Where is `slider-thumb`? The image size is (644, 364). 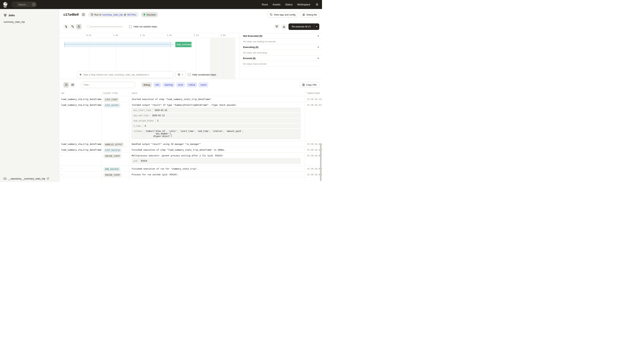 slider-thumb is located at coordinates (88, 26).